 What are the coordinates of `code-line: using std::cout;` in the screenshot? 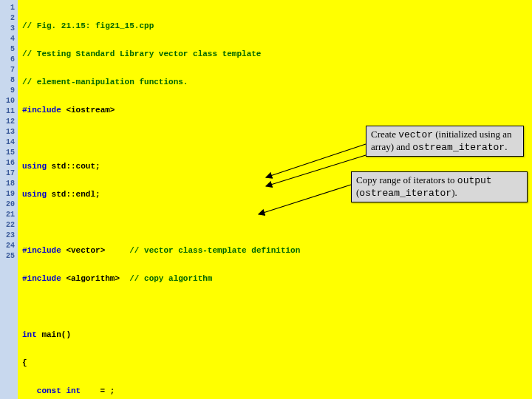 It's located at (275, 166).